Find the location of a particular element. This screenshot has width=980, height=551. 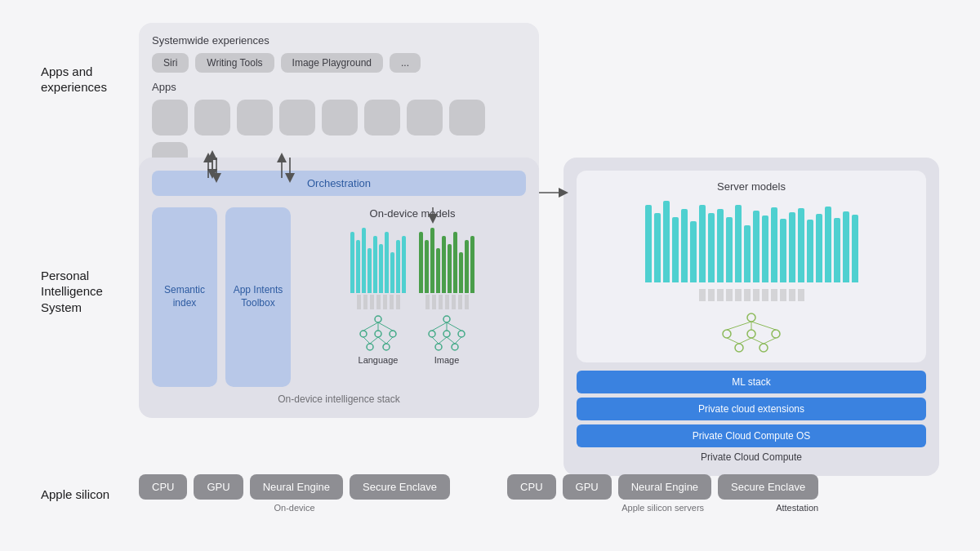

server-connectors is located at coordinates (751, 295).